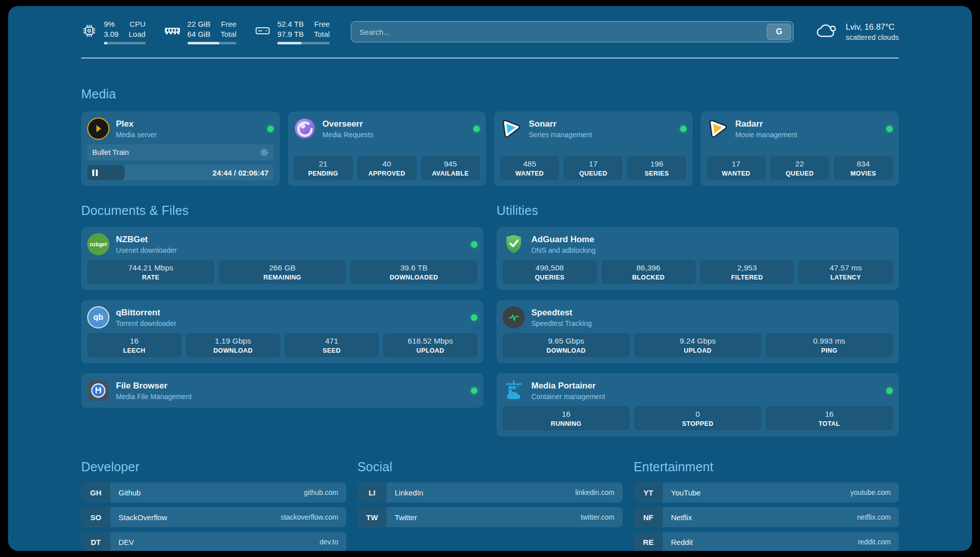  I want to click on stat-tile: 39.6 TBDOWNLOADED, so click(414, 272).